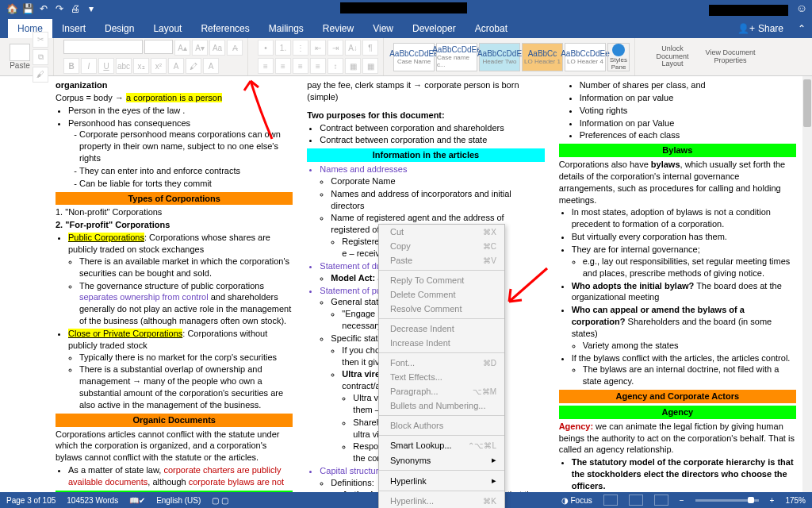  What do you see at coordinates (807, 284) in the screenshot?
I see `vertical-scrollbar` at bounding box center [807, 284].